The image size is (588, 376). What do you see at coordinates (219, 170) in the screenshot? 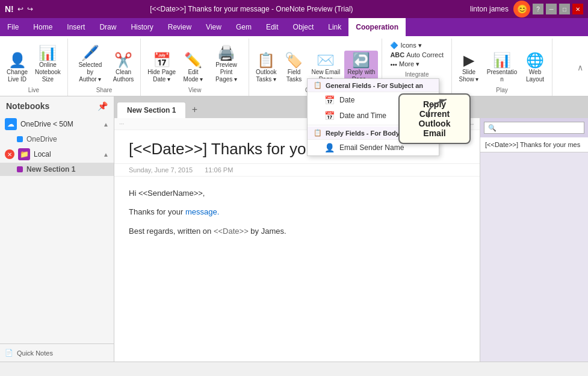
I see `page-time-text: 11:06 PM` at bounding box center [219, 170].